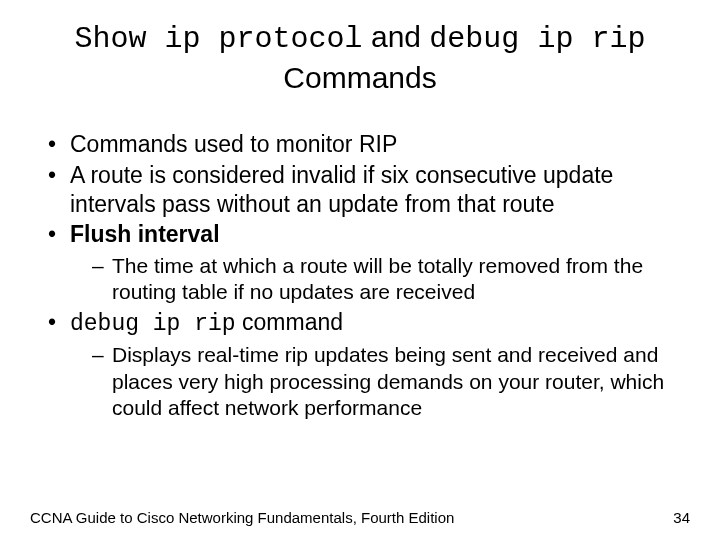 The height and width of the screenshot is (540, 720). Describe the element at coordinates (360, 518) in the screenshot. I see `footer: CCNA Guide to Cisco Networking Fundament…` at that location.